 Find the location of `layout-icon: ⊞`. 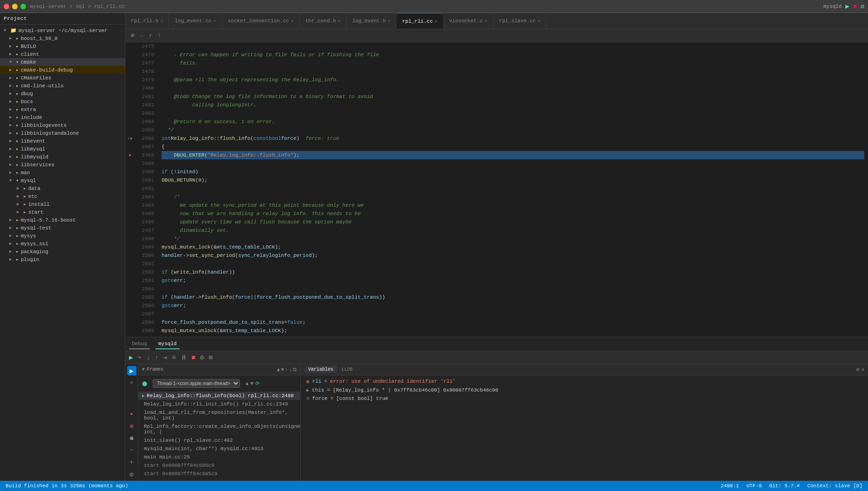

layout-icon: ⊞ is located at coordinates (210, 358).